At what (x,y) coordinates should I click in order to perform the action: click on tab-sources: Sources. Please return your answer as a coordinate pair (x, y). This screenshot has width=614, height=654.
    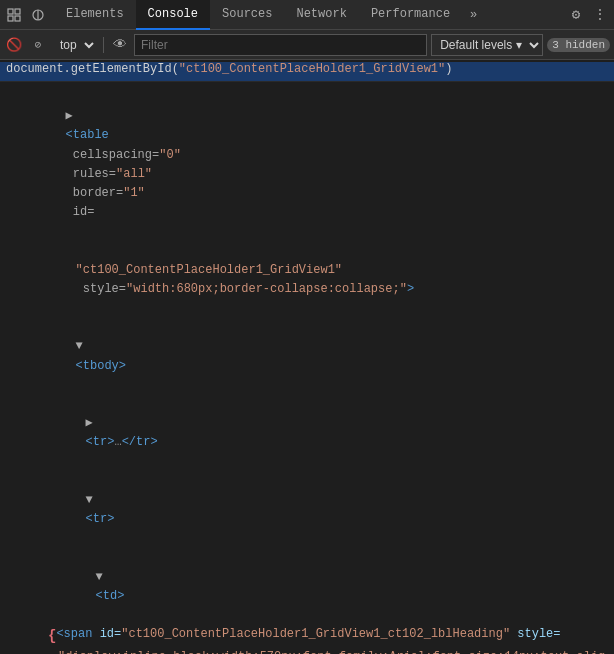
    Looking at the image, I should click on (247, 15).